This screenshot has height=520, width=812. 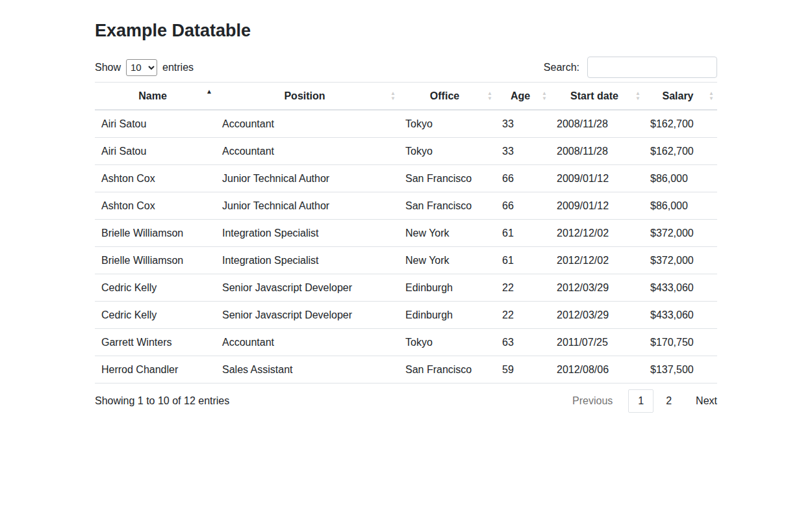 I want to click on page-length-control: Show 10 entries, so click(x=144, y=68).